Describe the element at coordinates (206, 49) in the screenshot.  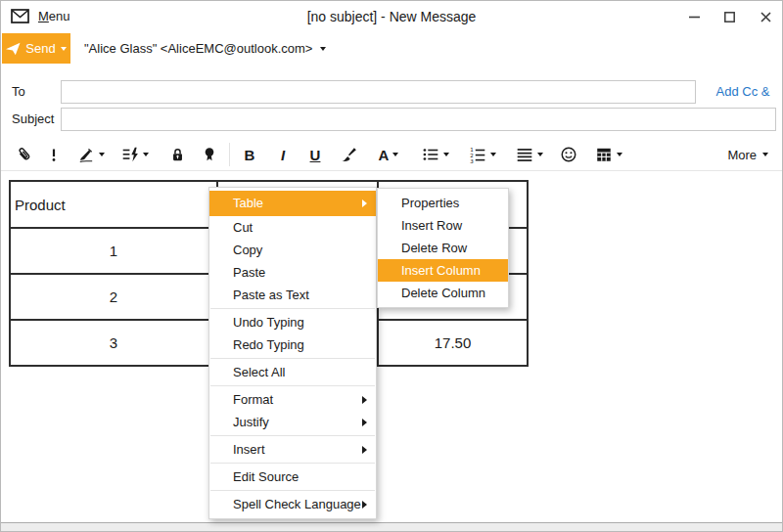
I see `from-account-selector: "Alice Glass" <AliceEMC@outlook.com>` at that location.